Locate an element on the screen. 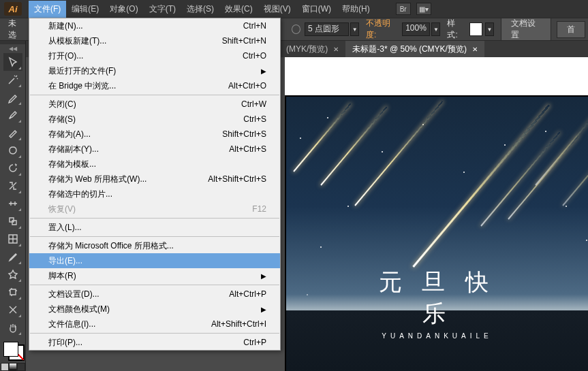 The image size is (588, 371). menu-item: 存储选中的切片... is located at coordinates (155, 194).